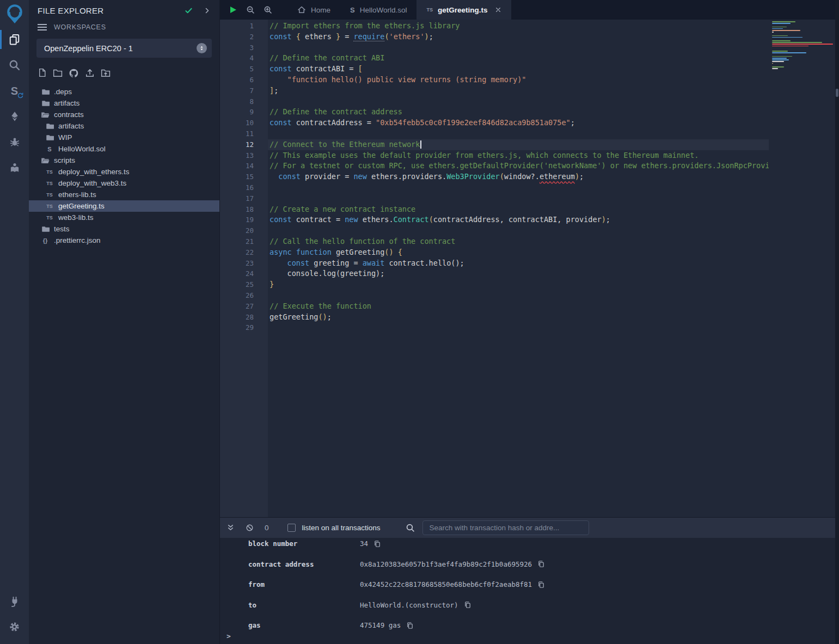  Describe the element at coordinates (14, 116) in the screenshot. I see `deploy-run-icon` at that location.